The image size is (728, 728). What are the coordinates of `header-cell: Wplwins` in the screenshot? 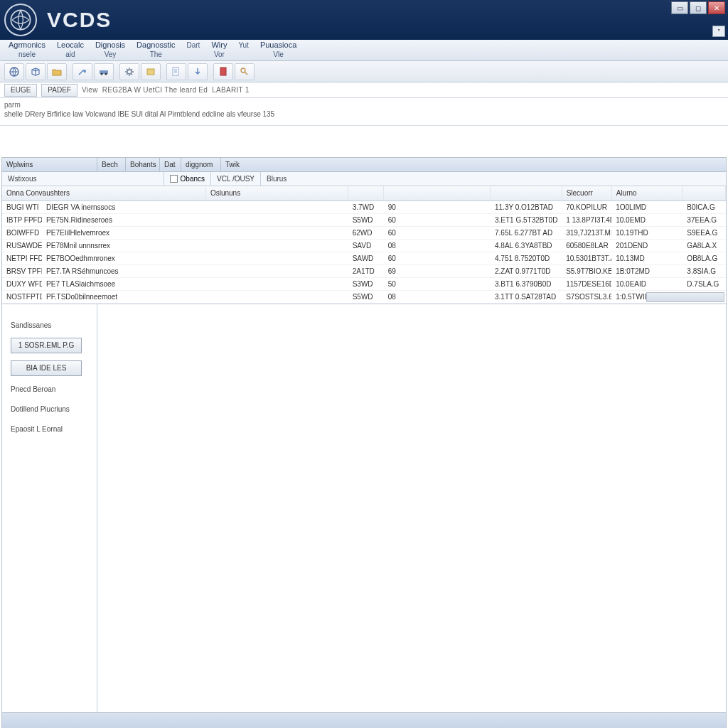 It's located at (50, 165).